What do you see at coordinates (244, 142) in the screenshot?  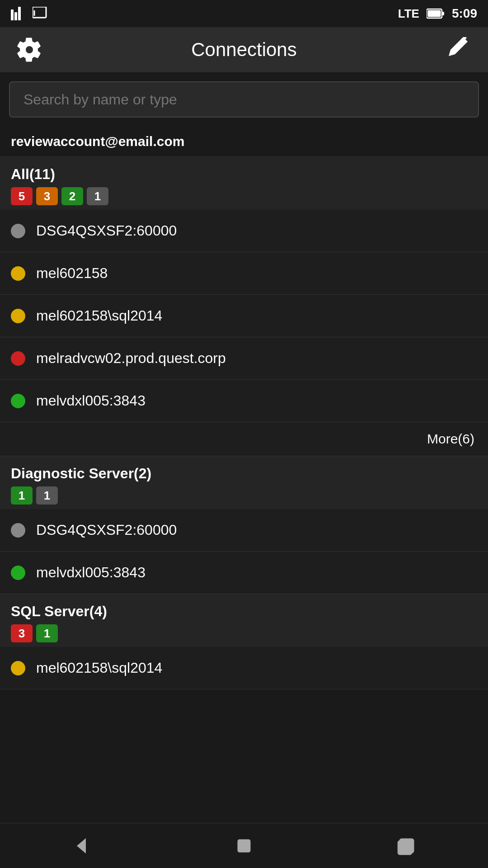 I see `account-label: reviewaccount@email.com` at bounding box center [244, 142].